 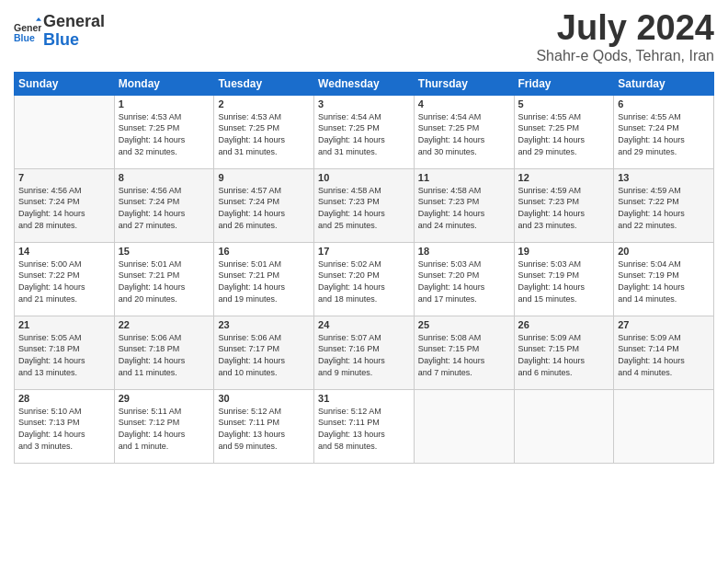 What do you see at coordinates (364, 352) in the screenshot?
I see `calendar-week-row: 21Sunrise: 5:05 AMSunset: 7:18 PMDayligh…` at bounding box center [364, 352].